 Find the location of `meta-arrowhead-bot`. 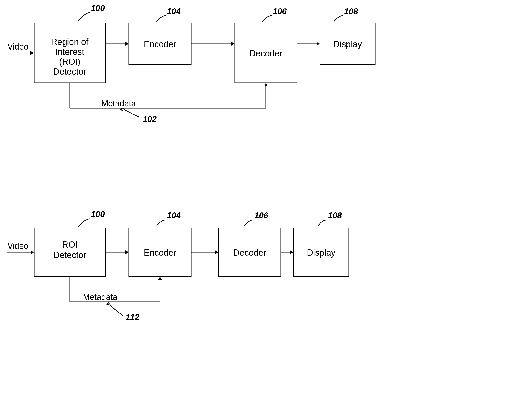

meta-arrowhead-bot is located at coordinates (160, 278).